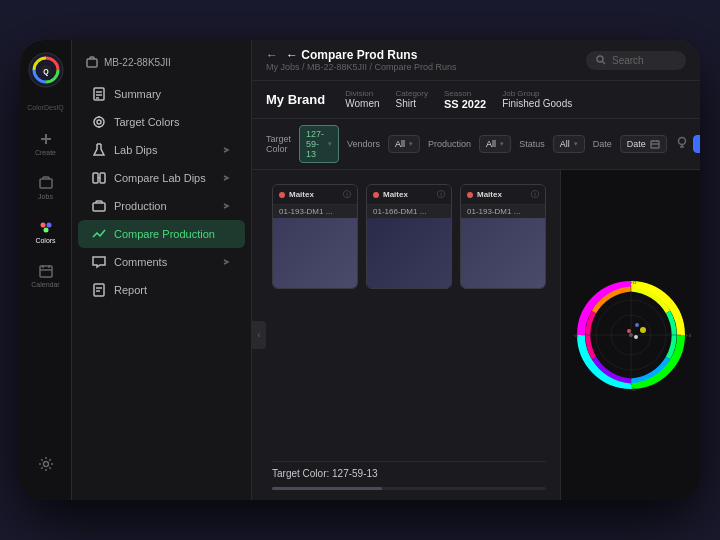 The height and width of the screenshot is (540, 720). What do you see at coordinates (409, 195) in the screenshot?
I see `swatch-header-2: Maitex ⓘ` at bounding box center [409, 195].